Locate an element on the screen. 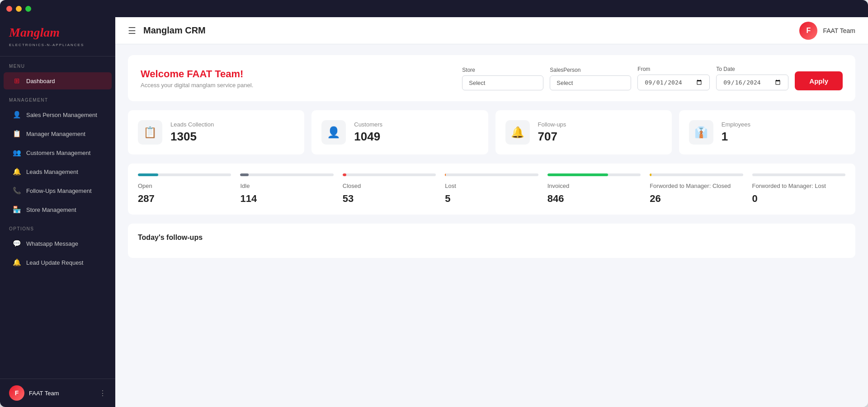 This screenshot has height=407, width=868. maximize-button is located at coordinates (28, 9).